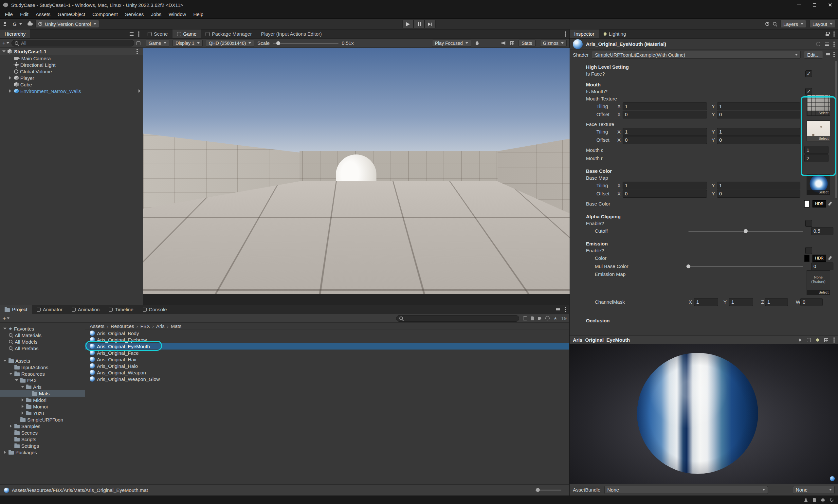  I want to click on resolution-dropdown: QHD (2560x1440), so click(230, 43).